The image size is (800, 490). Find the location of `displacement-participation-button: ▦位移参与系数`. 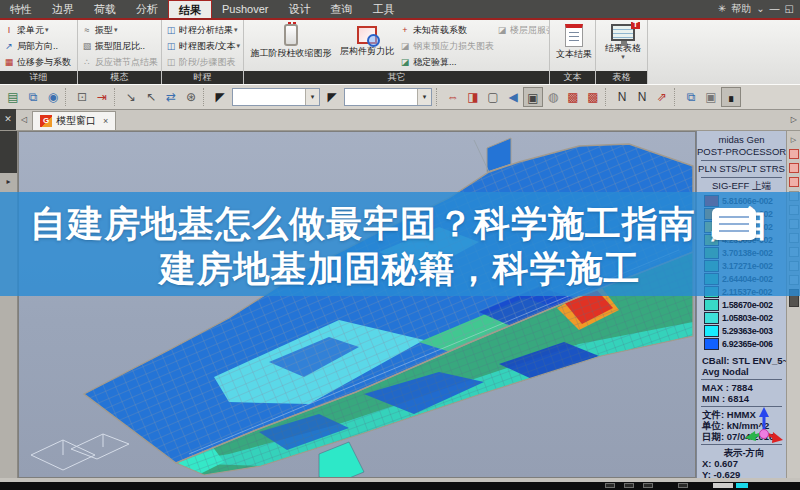

displacement-participation-button: ▦位移参与系数 is located at coordinates (37, 62).